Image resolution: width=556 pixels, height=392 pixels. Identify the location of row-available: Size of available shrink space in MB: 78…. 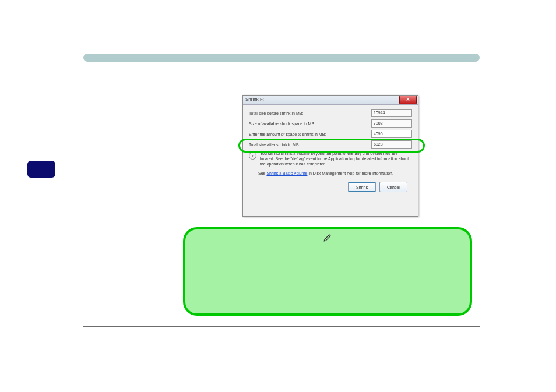
(330, 123).